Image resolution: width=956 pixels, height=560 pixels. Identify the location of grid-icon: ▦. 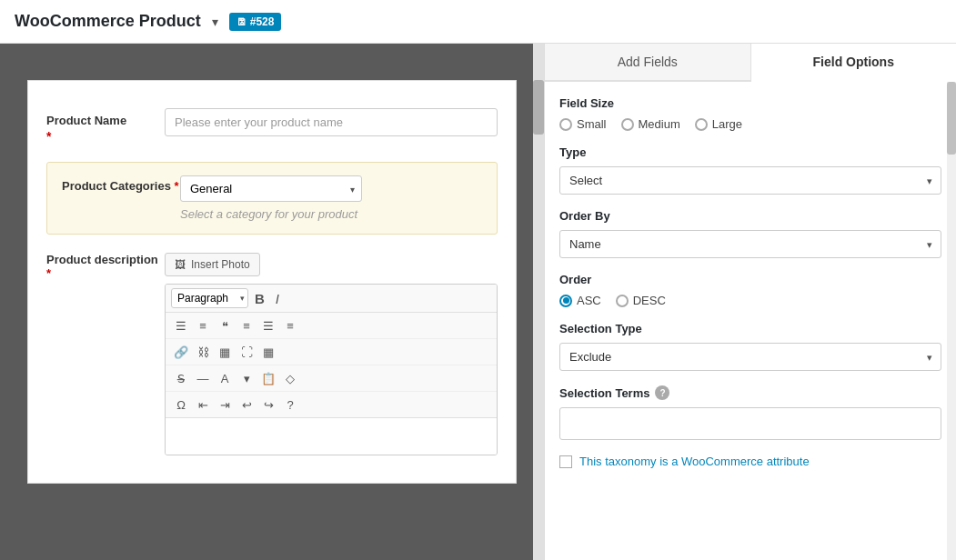
(268, 352).